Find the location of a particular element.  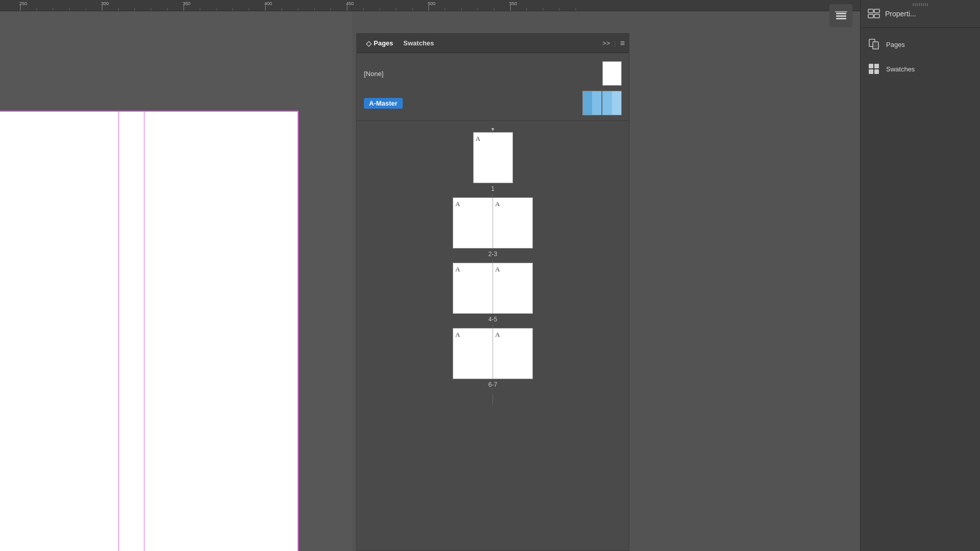

panel-grip is located at coordinates (920, 5).